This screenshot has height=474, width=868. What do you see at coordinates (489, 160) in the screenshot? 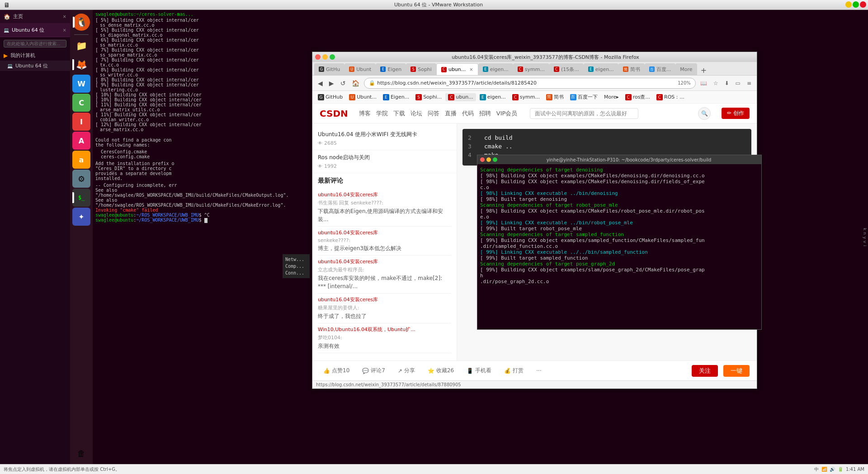
I see `terminal-right-min` at bounding box center [489, 160].